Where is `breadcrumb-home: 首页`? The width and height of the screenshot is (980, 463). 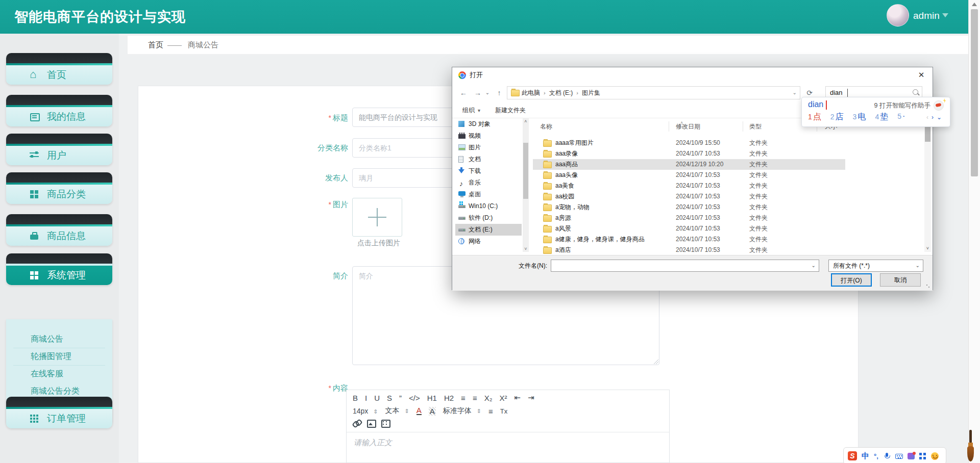 breadcrumb-home: 首页 is located at coordinates (156, 45).